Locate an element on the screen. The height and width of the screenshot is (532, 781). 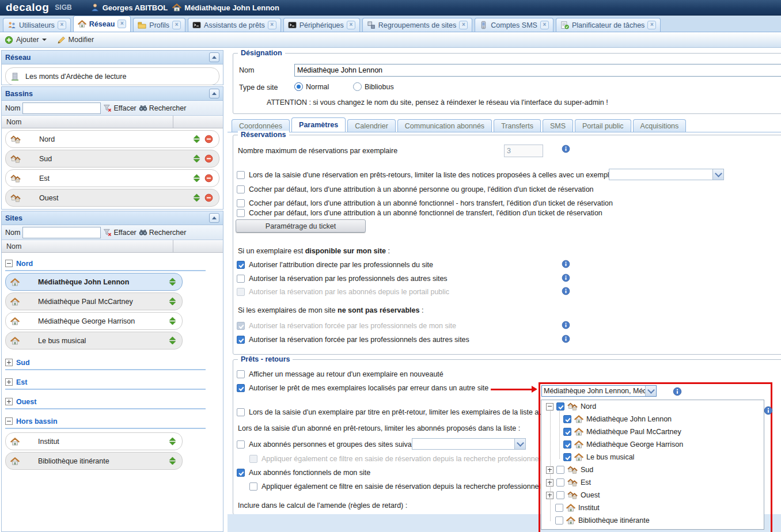
reseau-item: Les monts d'Ardèche de lecture is located at coordinates (112, 76).